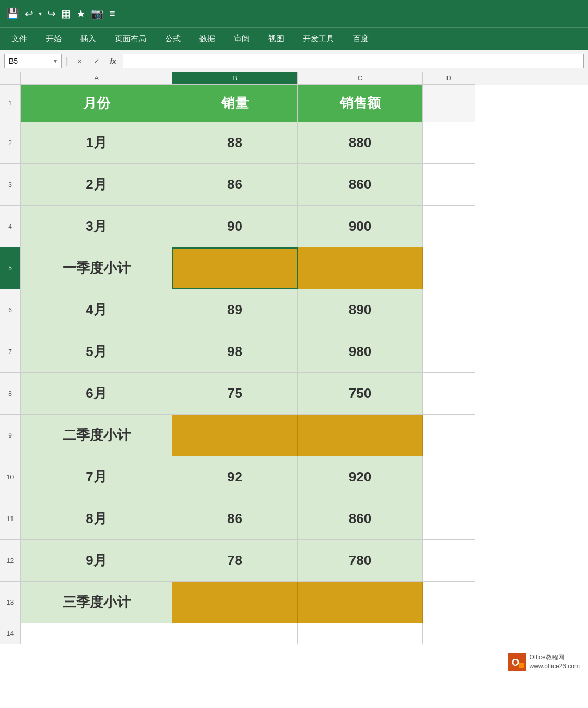 The width and height of the screenshot is (588, 708). What do you see at coordinates (97, 394) in the screenshot?
I see `cell-8a: 6月` at bounding box center [97, 394].